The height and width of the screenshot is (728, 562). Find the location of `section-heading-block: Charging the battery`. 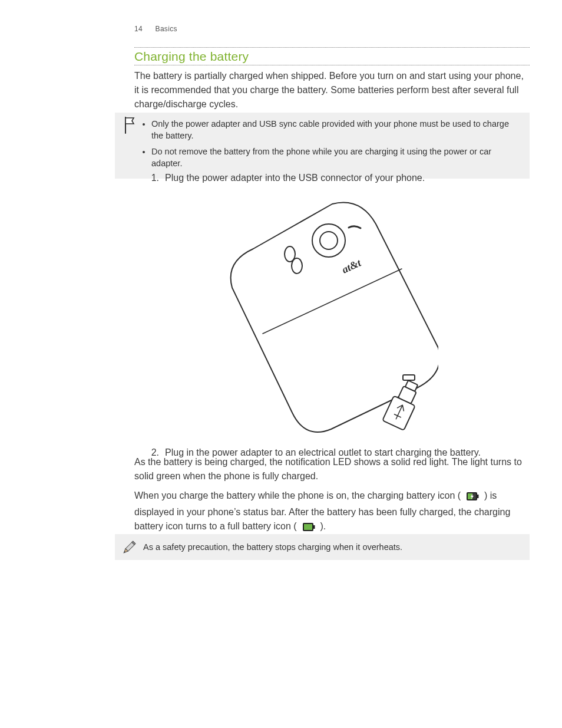

section-heading-block: Charging the battery is located at coordinates (332, 57).